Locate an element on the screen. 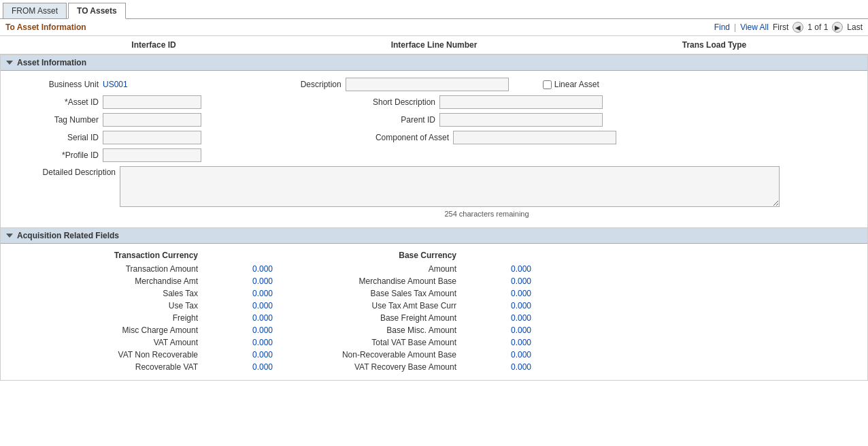 The width and height of the screenshot is (868, 446). tab-from-asset: FROM Asset is located at coordinates (35, 11).